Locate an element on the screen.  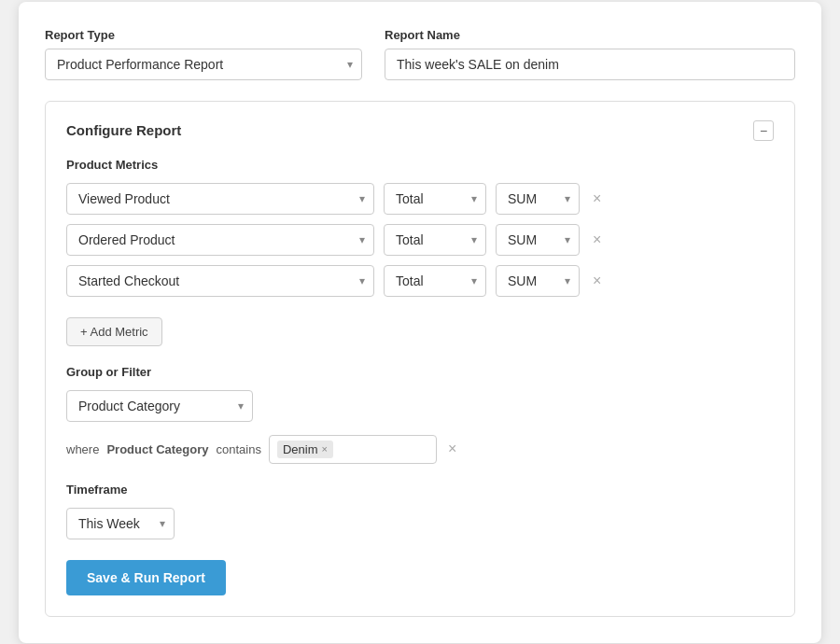
viewed-product-agg-select: Total Unique is located at coordinates (435, 199).